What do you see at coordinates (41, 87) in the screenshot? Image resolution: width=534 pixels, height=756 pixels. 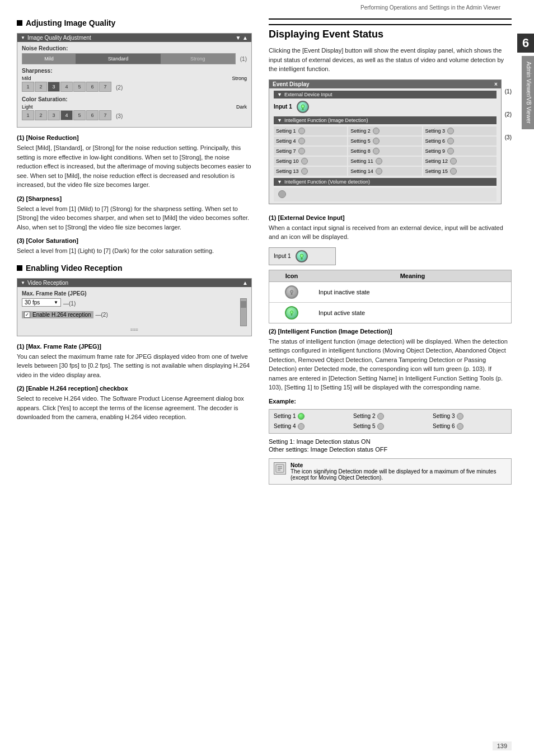 I see `sharpness-cell-2: 2` at bounding box center [41, 87].